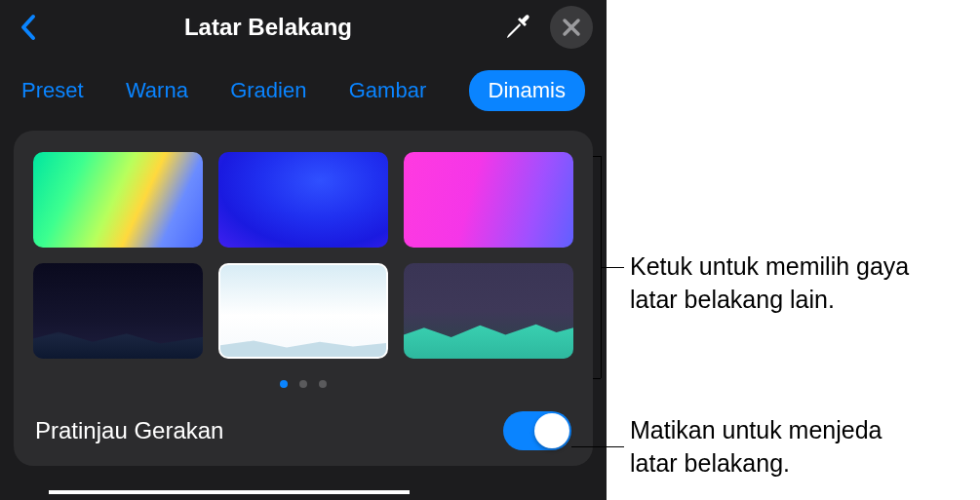 The height and width of the screenshot is (500, 980). Describe the element at coordinates (518, 27) in the screenshot. I see `eyedropper-button` at that location.